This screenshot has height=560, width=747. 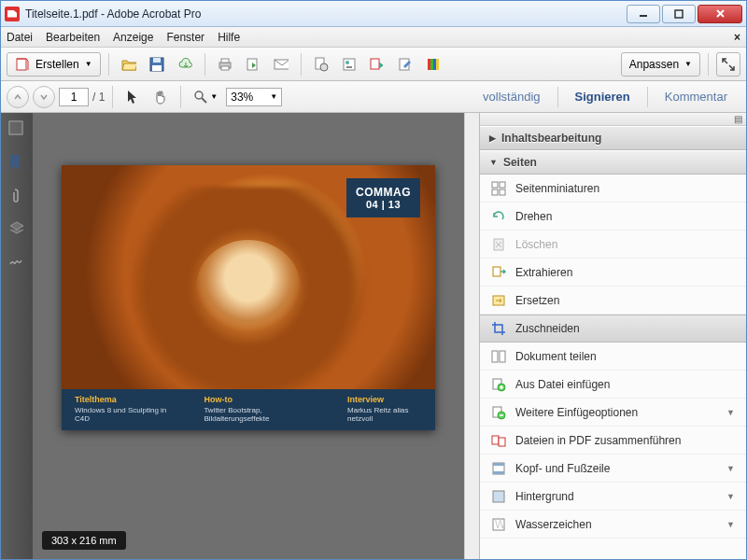 What do you see at coordinates (281, 64) in the screenshot?
I see `envelope-icon` at bounding box center [281, 64].